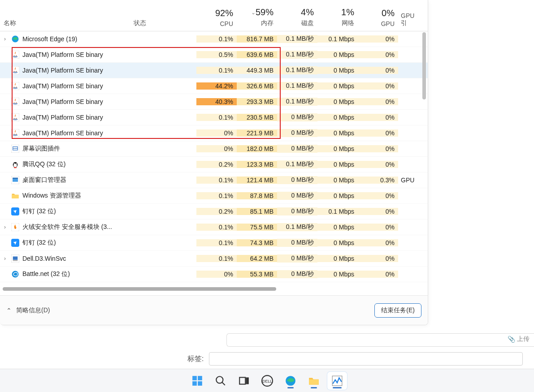  Describe the element at coordinates (214, 310) in the screenshot. I see `task-manager-footer: ⌃ 简略信息(D) 结束任务(E)` at that location.